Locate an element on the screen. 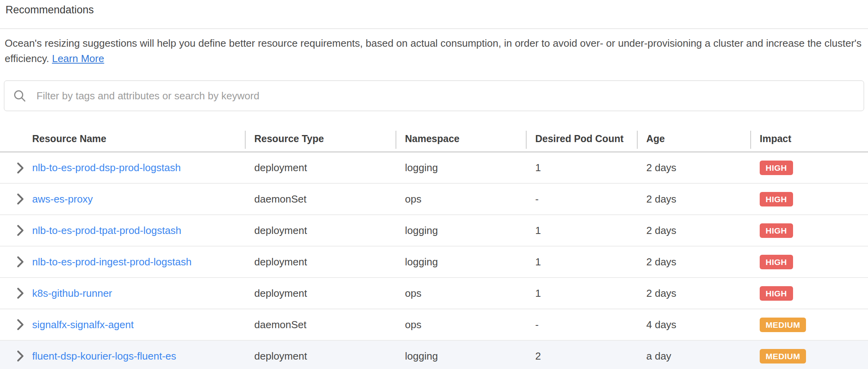 The image size is (868, 369). resource-name-cell: aws-es-proxy is located at coordinates (122, 199).